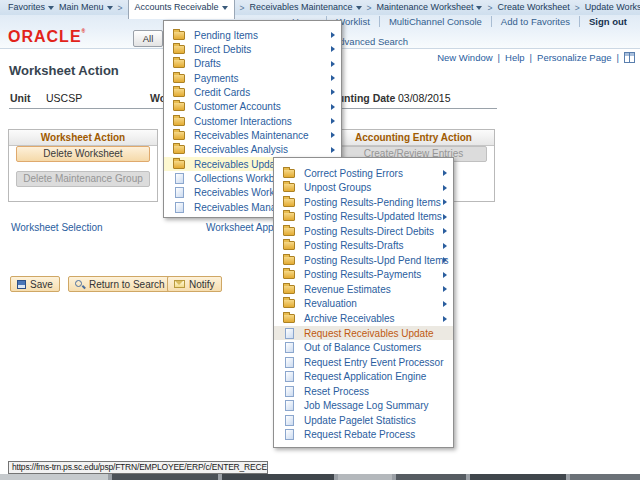 Image resolution: width=640 pixels, height=480 pixels. What do you see at coordinates (252, 107) in the screenshot?
I see `menu-item-customer-accounts: Customer Accounts` at bounding box center [252, 107].